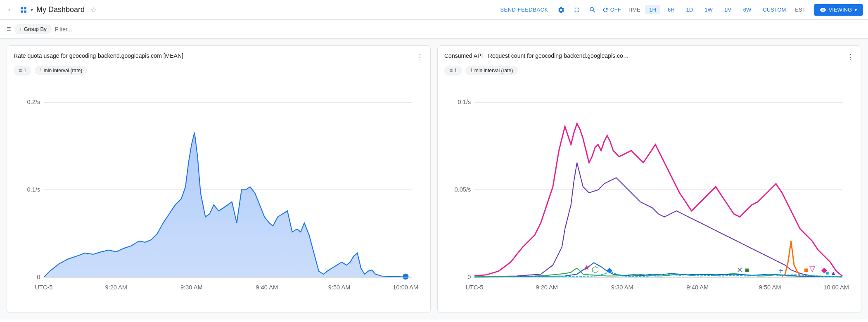 This screenshot has width=868, height=322. I want to click on chart-menu-icon-2: ⋮, so click(851, 57).